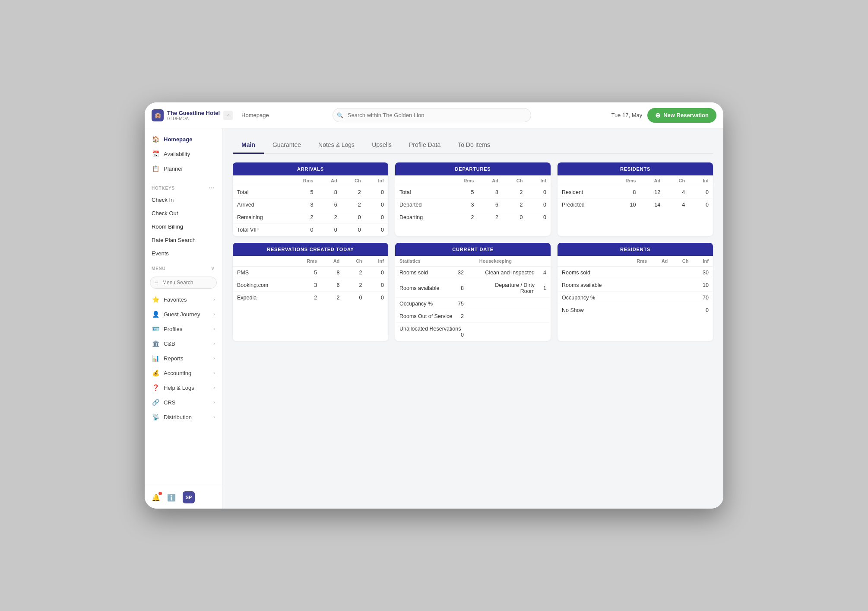  What do you see at coordinates (662, 261) in the screenshot?
I see `res-bottom-col-ad: Ad` at bounding box center [662, 261].